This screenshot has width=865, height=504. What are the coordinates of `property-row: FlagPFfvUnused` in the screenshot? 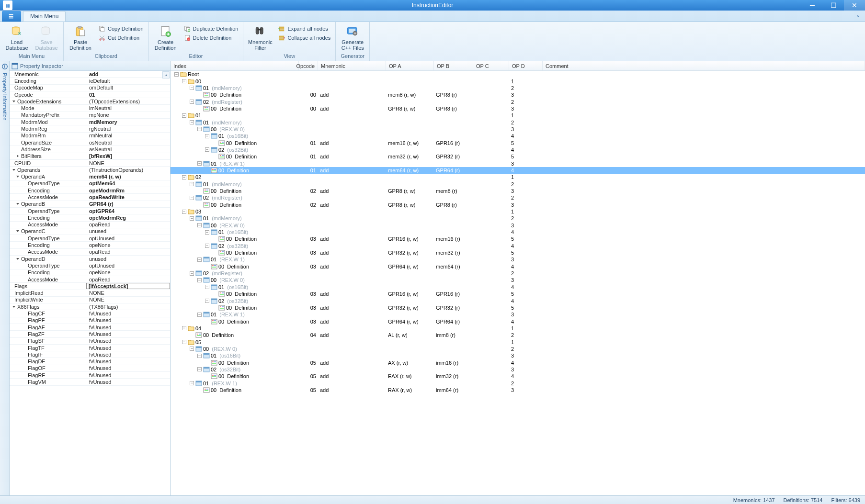 It's located at (90, 321).